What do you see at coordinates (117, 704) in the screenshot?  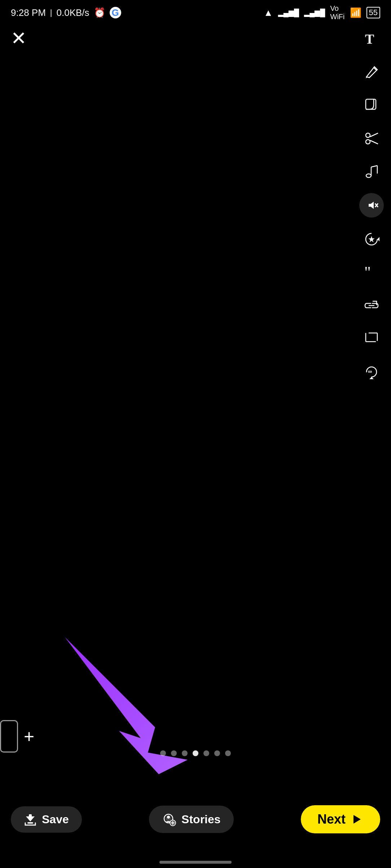 I see `arrow-annotation` at bounding box center [117, 704].